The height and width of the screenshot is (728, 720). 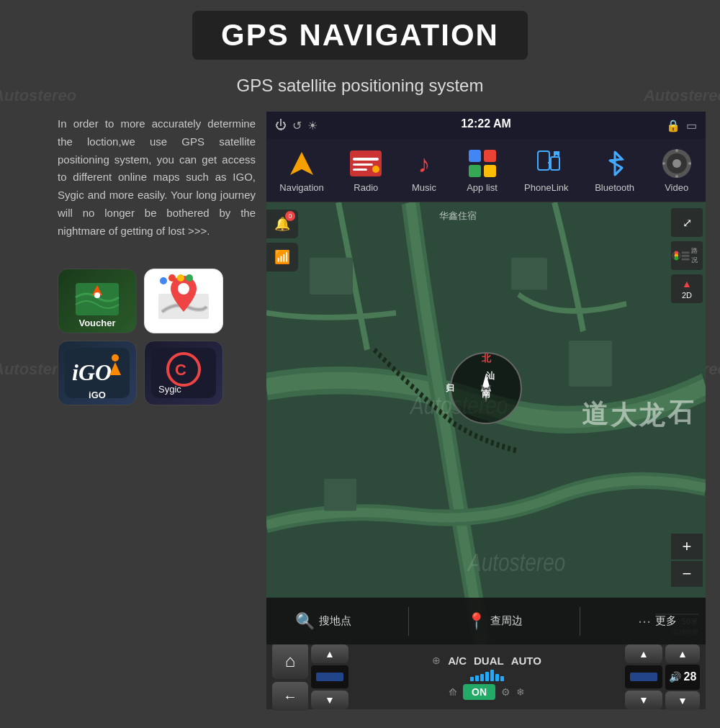 What do you see at coordinates (330, 654) in the screenshot?
I see `left-vol-up: ▲` at bounding box center [330, 654].